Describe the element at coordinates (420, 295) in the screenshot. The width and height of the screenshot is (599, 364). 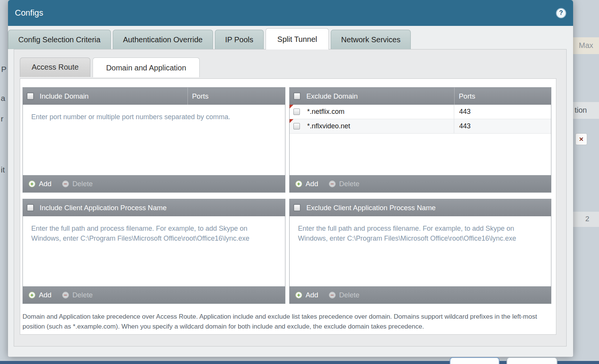
I see `exclude-app-footer: + Add − Delete` at that location.